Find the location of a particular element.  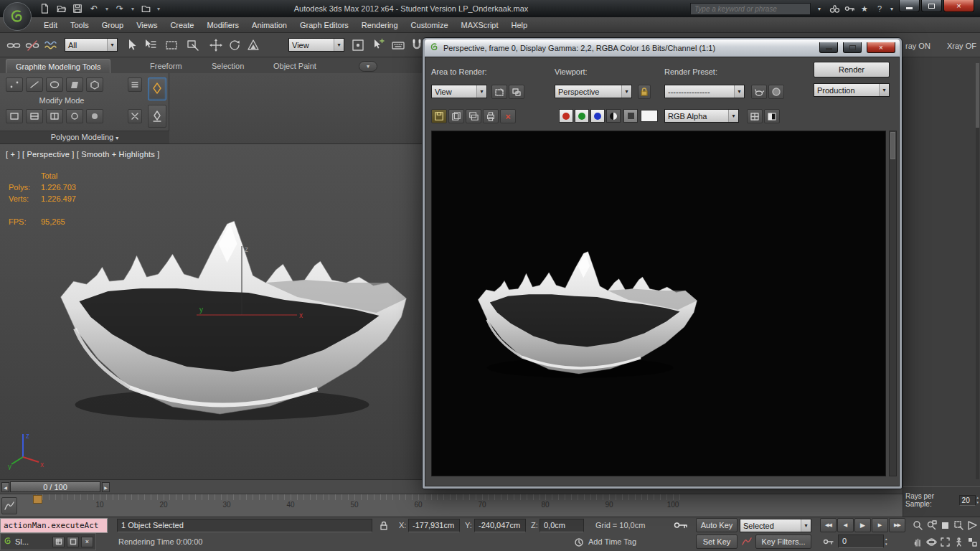

select-and-link-icon is located at coordinates (14, 45).